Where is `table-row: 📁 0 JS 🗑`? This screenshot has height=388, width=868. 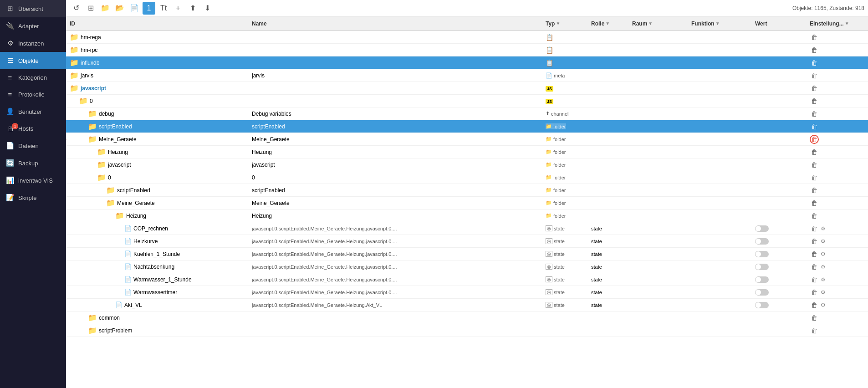
table-row: 📁 0 JS 🗑 is located at coordinates (467, 101).